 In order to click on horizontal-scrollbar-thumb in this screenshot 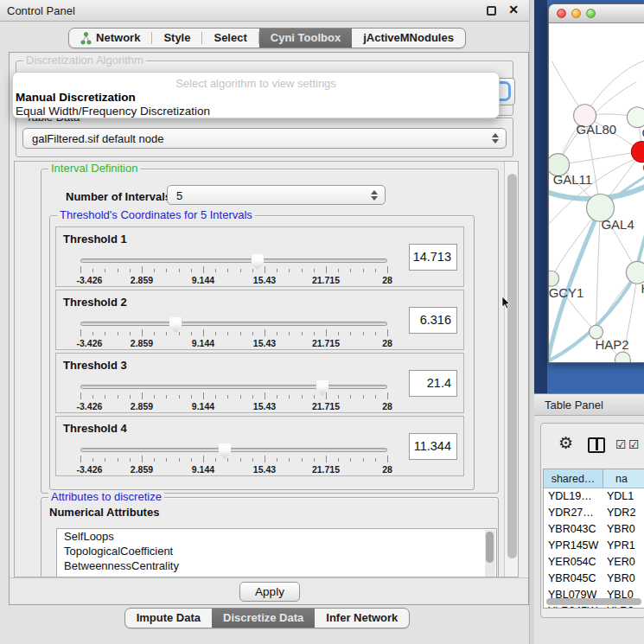, I will do `click(594, 602)`.